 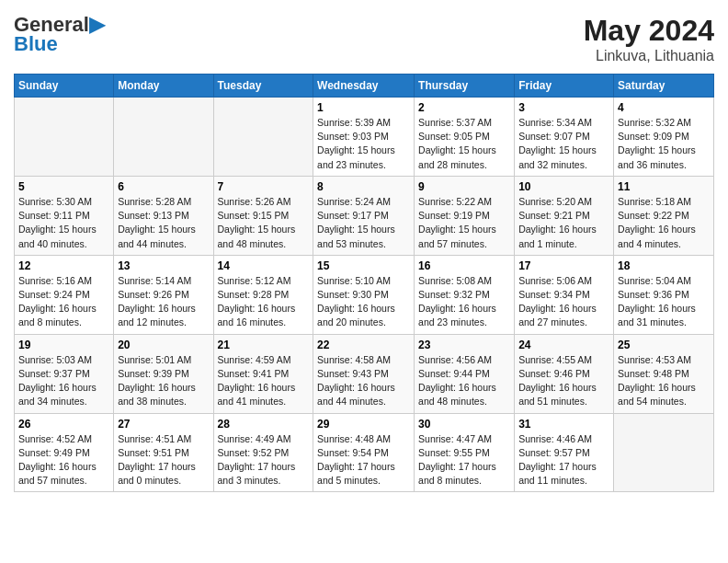 I want to click on day-number: 27, so click(x=164, y=424).